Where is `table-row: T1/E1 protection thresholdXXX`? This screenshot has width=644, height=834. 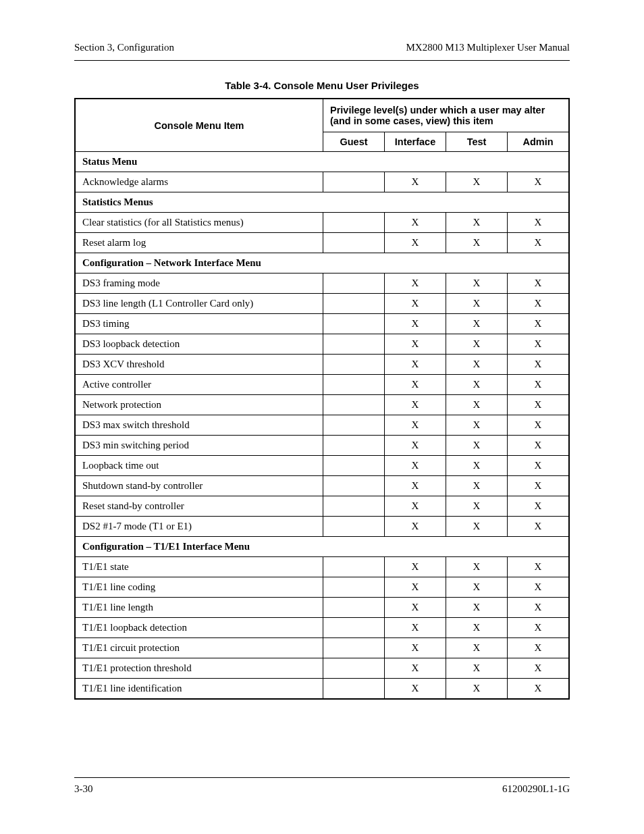 table-row: T1/E1 protection thresholdXXX is located at coordinates (322, 669).